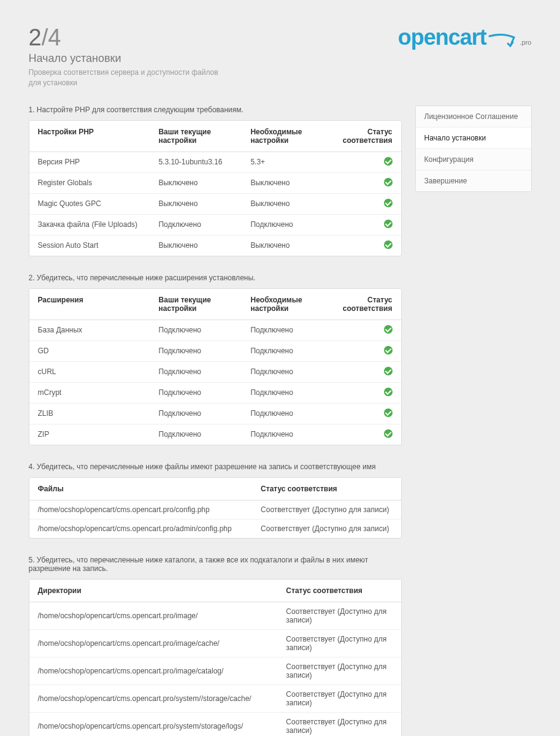 The height and width of the screenshot is (736, 560). I want to click on section-lead: 4. Убедитесь, что перечисленные ниже фай…, so click(215, 467).